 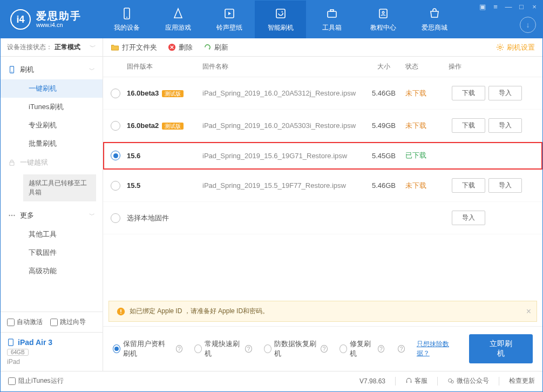 What do you see at coordinates (165, 67) in the screenshot?
I see `col-version: 固件版本` at bounding box center [165, 67].